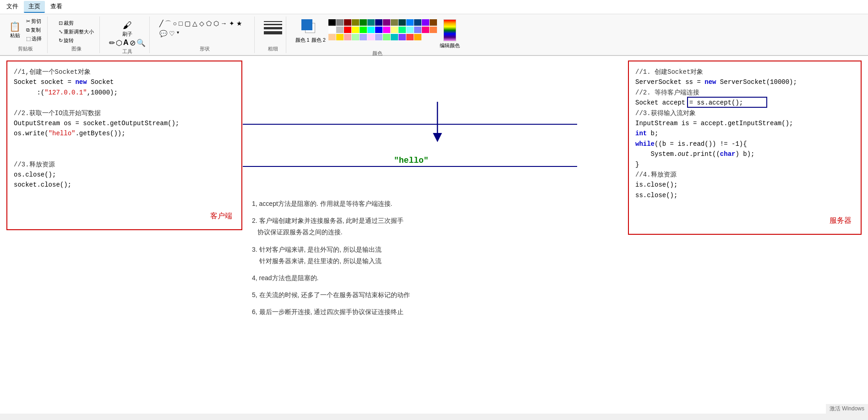 This screenshot has height=420, width=868. Describe the element at coordinates (195, 24) in the screenshot. I see `shape-triangle: △` at that location.